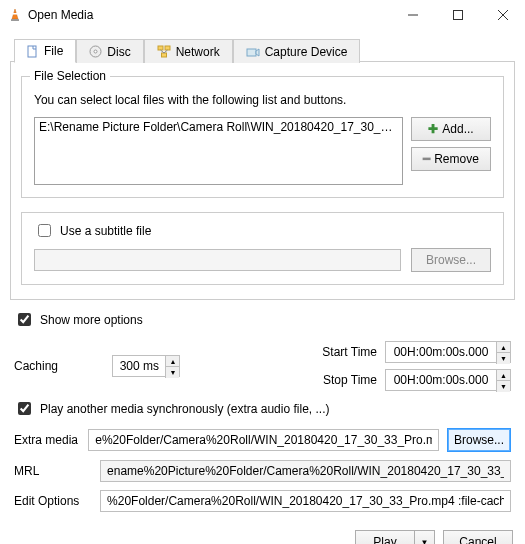 This screenshot has height=544, width=525. What do you see at coordinates (53, 471) in the screenshot?
I see `mrl-label: MRL` at bounding box center [53, 471].